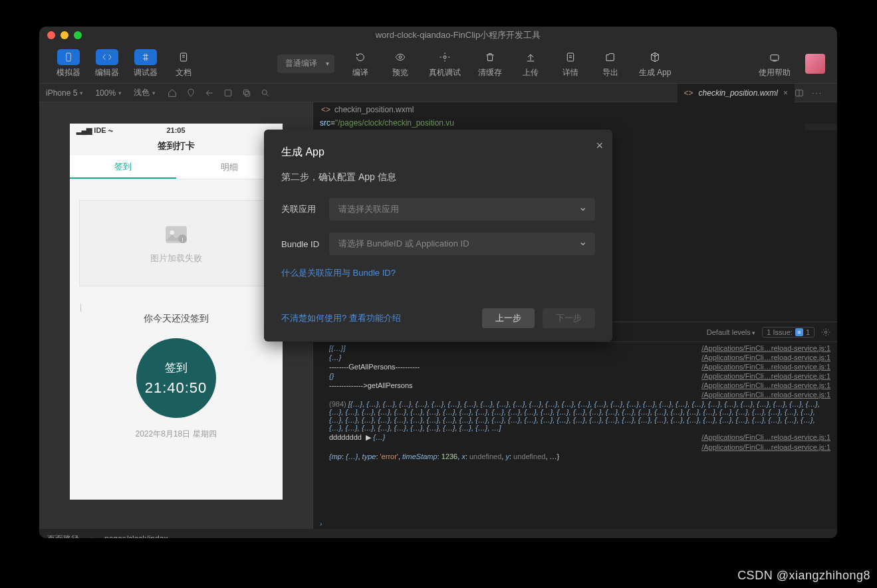 This screenshot has width=877, height=588. Describe the element at coordinates (600, 146) in the screenshot. I see `close-icon: ×` at that location.